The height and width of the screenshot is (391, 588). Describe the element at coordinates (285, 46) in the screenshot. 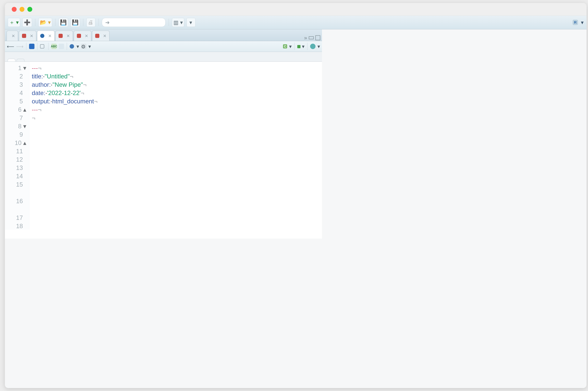

I see `insert-chunk-icon: C` at that location.